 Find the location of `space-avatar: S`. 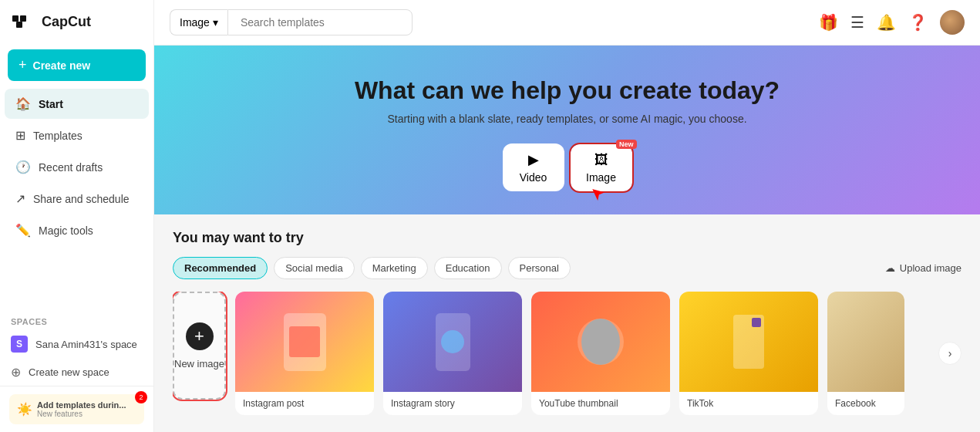

space-avatar: S is located at coordinates (19, 344).